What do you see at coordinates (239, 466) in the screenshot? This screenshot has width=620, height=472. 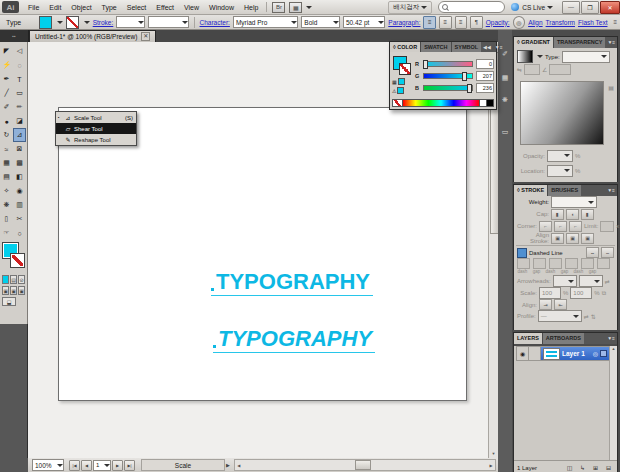 I see `scroll-left-icon: ◀` at bounding box center [239, 466].